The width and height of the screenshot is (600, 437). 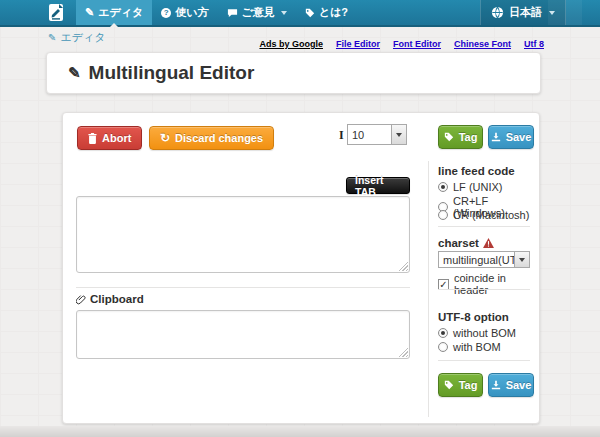 What do you see at coordinates (117, 299) in the screenshot?
I see `clipboard-heading-text: Clipboard` at bounding box center [117, 299].